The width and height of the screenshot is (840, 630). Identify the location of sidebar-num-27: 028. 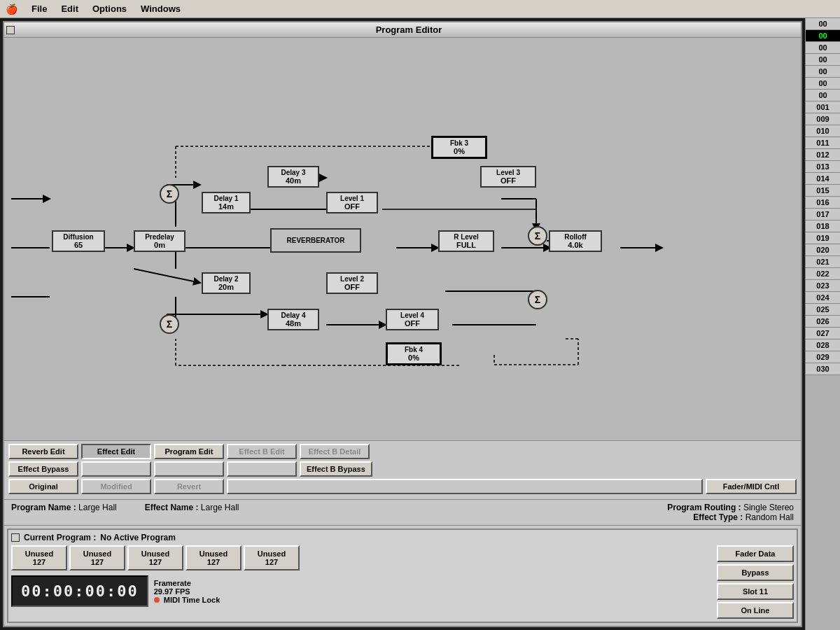
(823, 346).